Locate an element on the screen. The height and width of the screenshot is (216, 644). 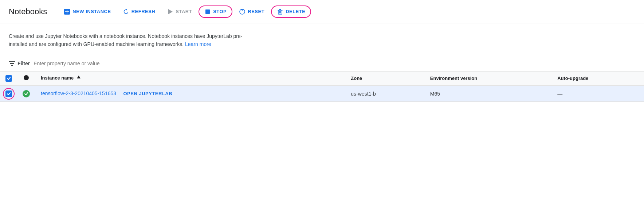
filter-label: Filter is located at coordinates (24, 63).